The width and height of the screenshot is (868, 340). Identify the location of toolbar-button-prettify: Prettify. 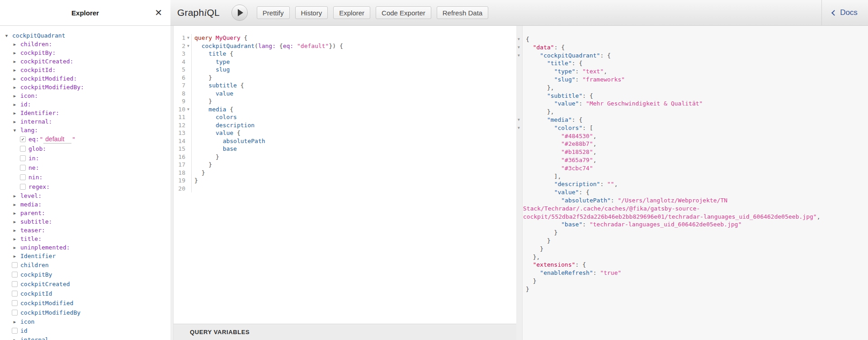
(273, 13).